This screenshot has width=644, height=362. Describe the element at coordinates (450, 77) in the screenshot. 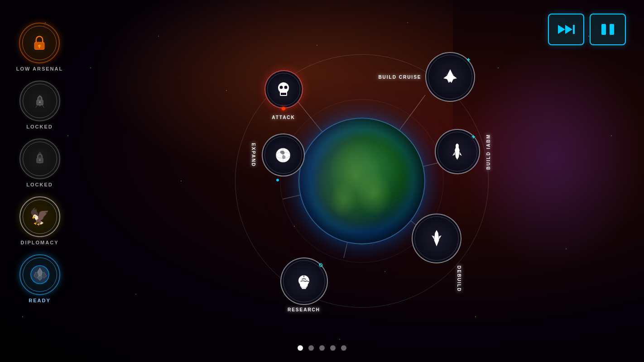

I see `build-cruise-circle: +` at that location.